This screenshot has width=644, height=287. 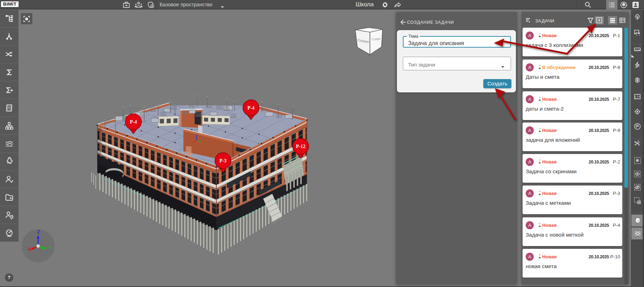 What do you see at coordinates (638, 141) in the screenshot?
I see `svg-text: 2` at bounding box center [638, 141].